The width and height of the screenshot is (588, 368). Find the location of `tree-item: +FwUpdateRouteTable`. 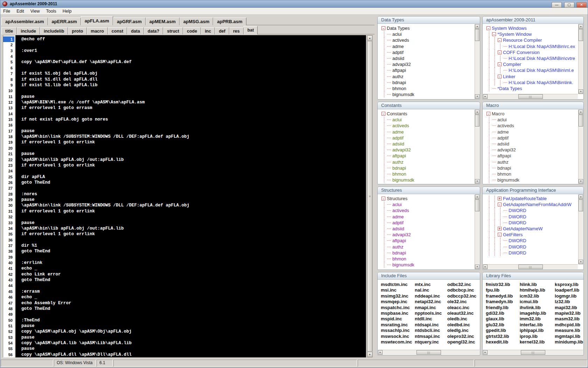

tree-item: +FwUpdateRouteTable is located at coordinates (535, 198).